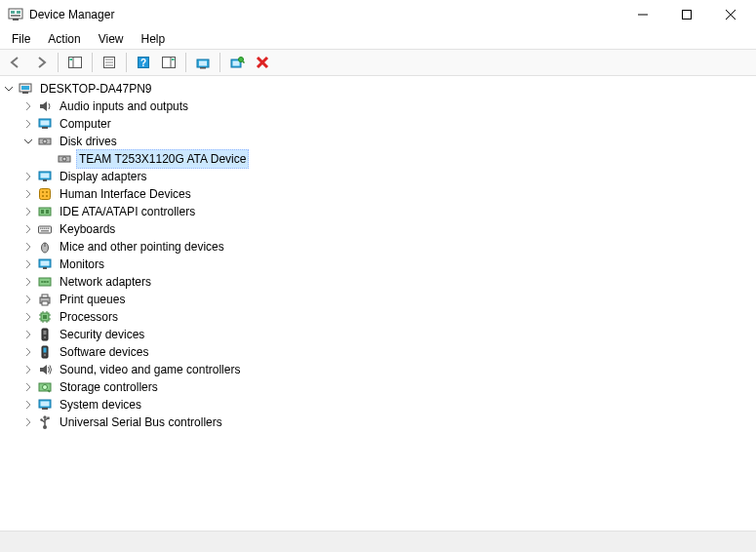  What do you see at coordinates (45, 106) in the screenshot?
I see `audio-icon` at bounding box center [45, 106].